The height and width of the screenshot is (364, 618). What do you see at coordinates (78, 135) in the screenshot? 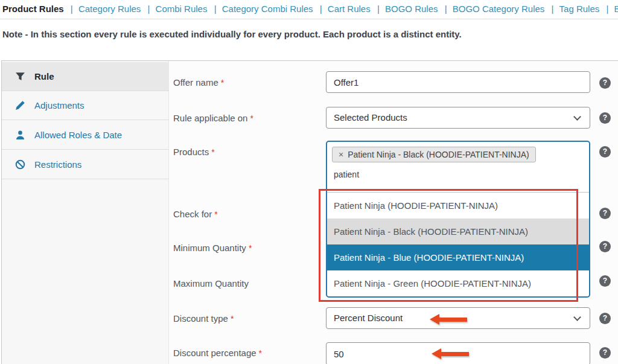
I see `sidebar-item-label: Allowed Roles & Date` at bounding box center [78, 135].